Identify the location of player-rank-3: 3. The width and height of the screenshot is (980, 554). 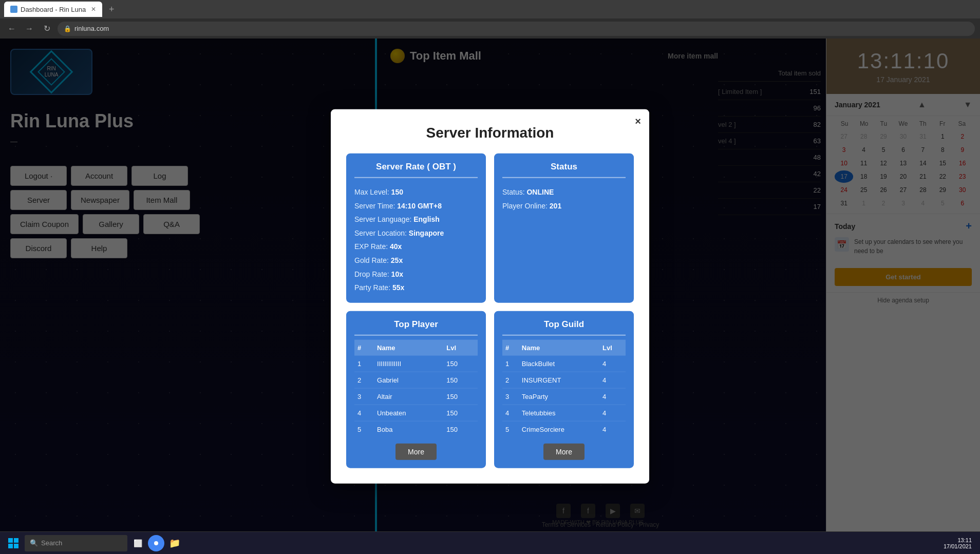
(364, 396).